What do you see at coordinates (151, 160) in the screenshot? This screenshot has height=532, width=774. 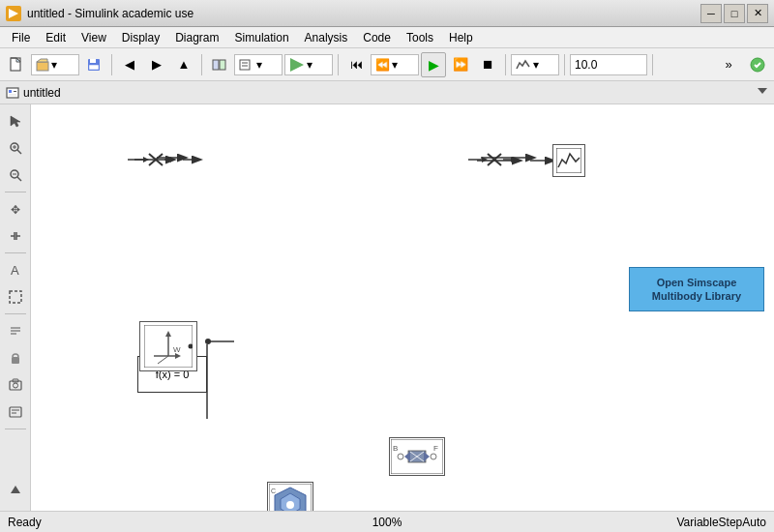 I see `mux-symbol-left` at bounding box center [151, 160].